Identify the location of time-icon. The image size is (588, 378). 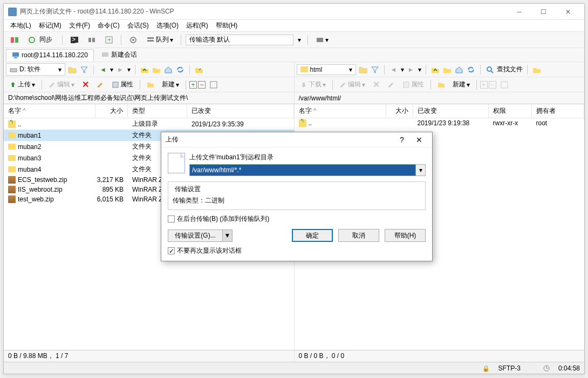
(546, 368).